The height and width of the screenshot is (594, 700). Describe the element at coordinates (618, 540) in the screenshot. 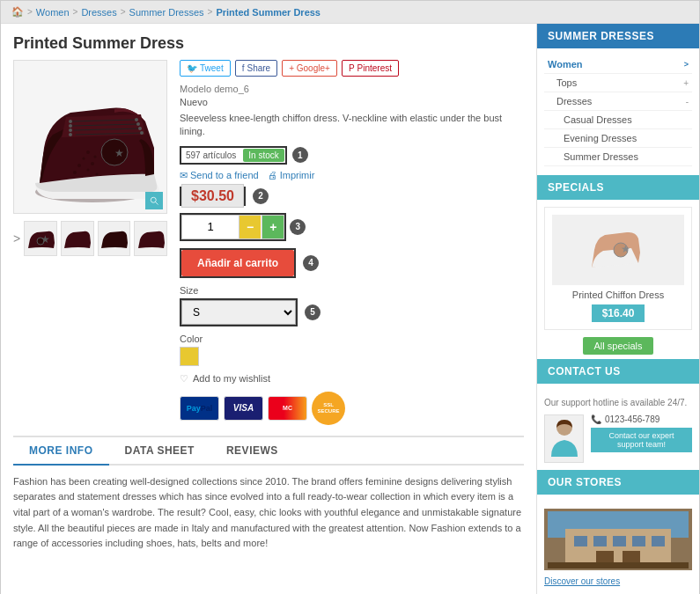

I see `building-illustration` at that location.